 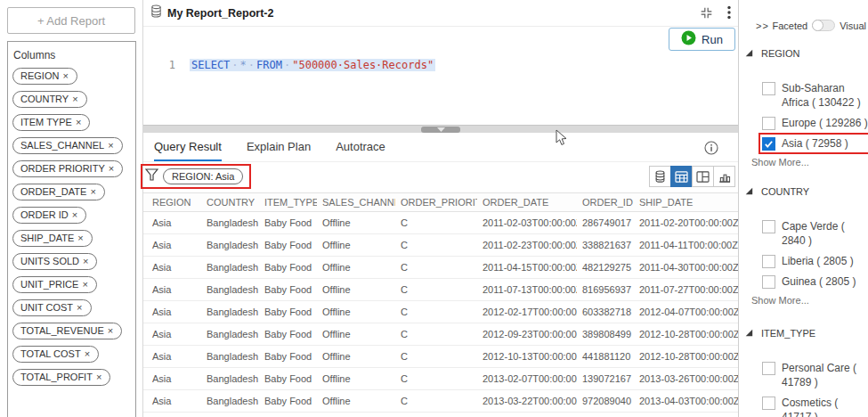 I want to click on column-pill: UNIT_PRICE×, so click(x=55, y=285).